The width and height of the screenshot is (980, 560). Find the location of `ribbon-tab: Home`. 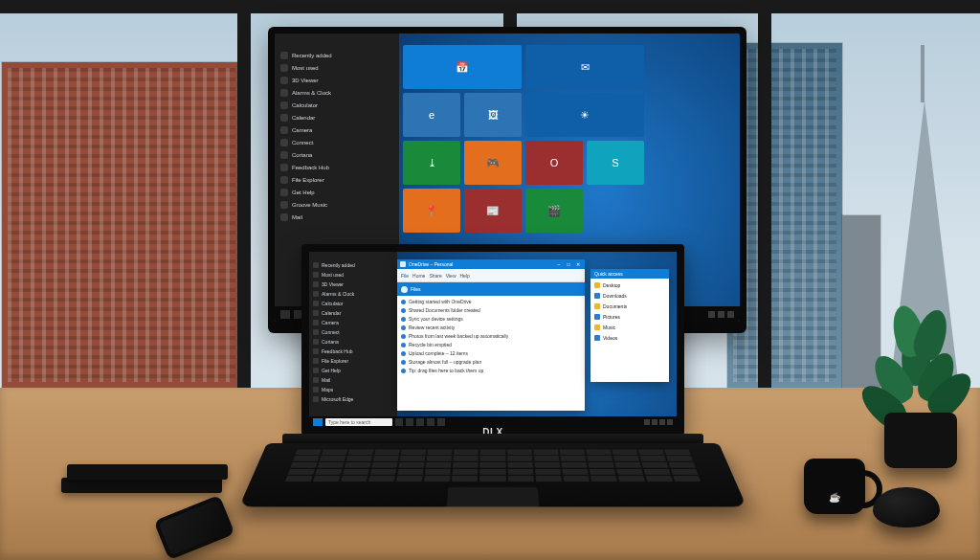

ribbon-tab: Home is located at coordinates (419, 276).